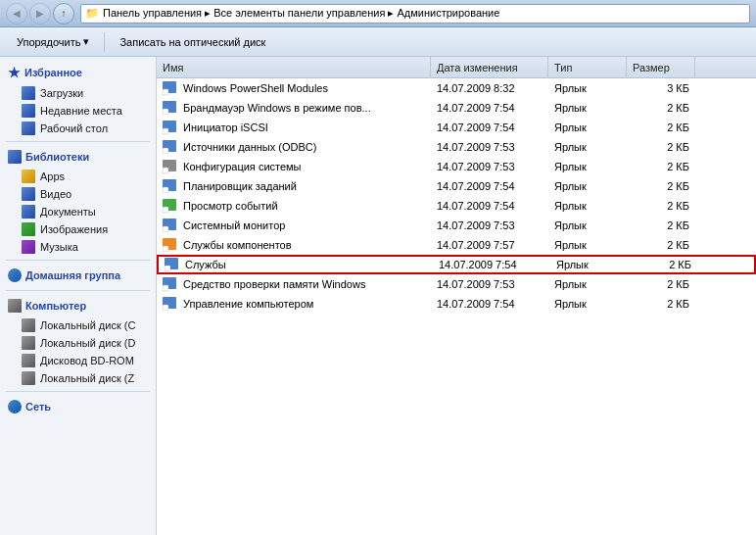 The image size is (756, 535). I want to click on col-date-label: Дата изменения, so click(478, 68).